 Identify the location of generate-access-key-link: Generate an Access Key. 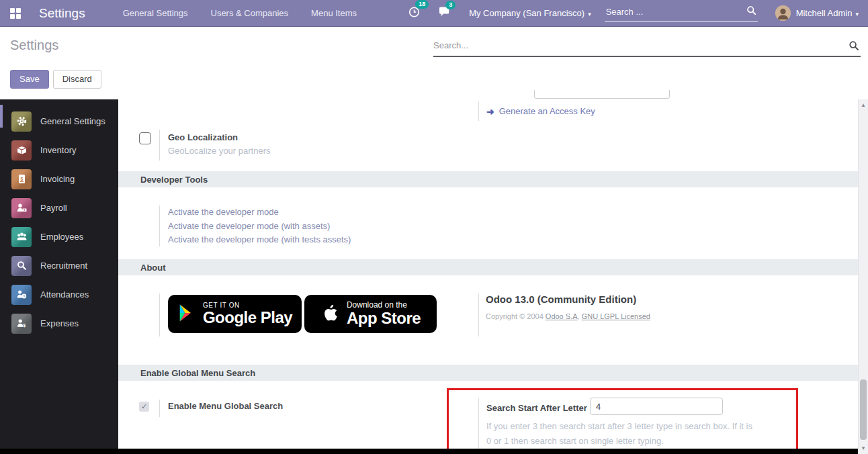
(547, 111).